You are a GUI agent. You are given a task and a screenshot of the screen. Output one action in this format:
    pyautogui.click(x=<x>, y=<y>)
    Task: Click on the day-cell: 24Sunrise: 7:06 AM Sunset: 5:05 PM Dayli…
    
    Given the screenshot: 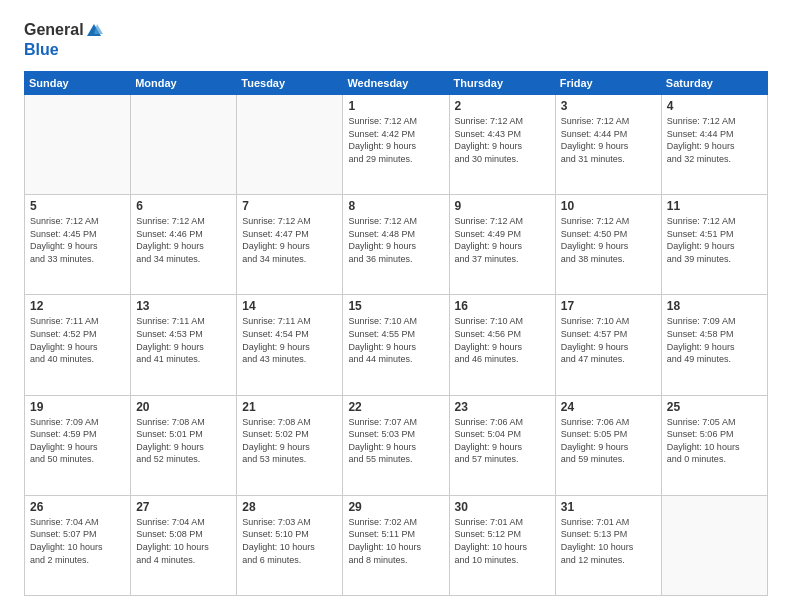 What is the action you would take?
    pyautogui.click(x=608, y=445)
    